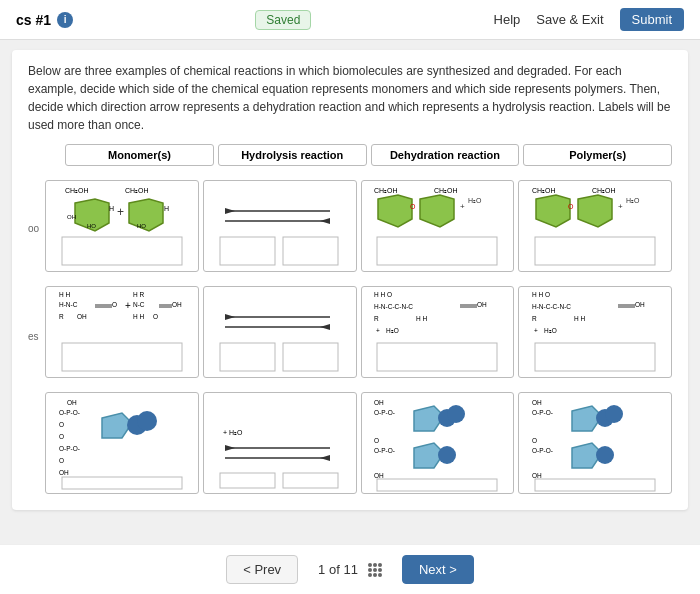 The width and height of the screenshot is (700, 594). Describe the element at coordinates (350, 570) in the screenshot. I see `page-info: 1 of 11` at that location.